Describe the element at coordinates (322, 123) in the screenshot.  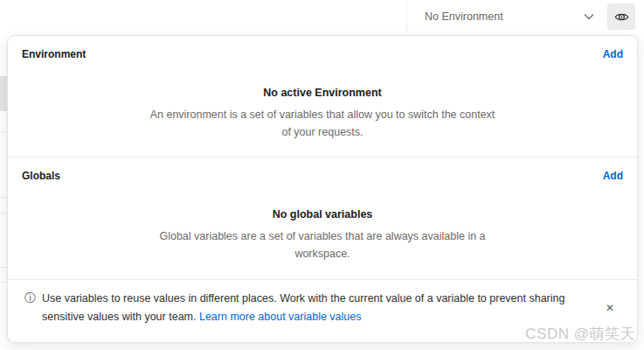
I see `environment-empty-description: An environment is a set of variables tha…` at that location.